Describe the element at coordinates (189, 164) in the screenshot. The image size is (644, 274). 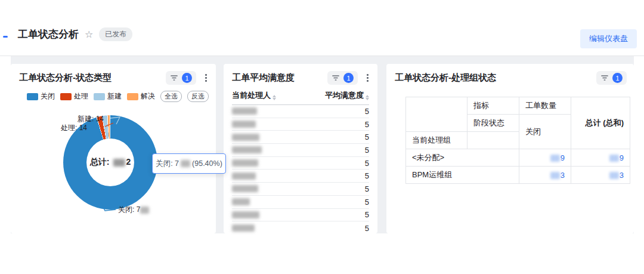
I see `donut-tooltip: 关闭: 7(95.40%)` at that location.